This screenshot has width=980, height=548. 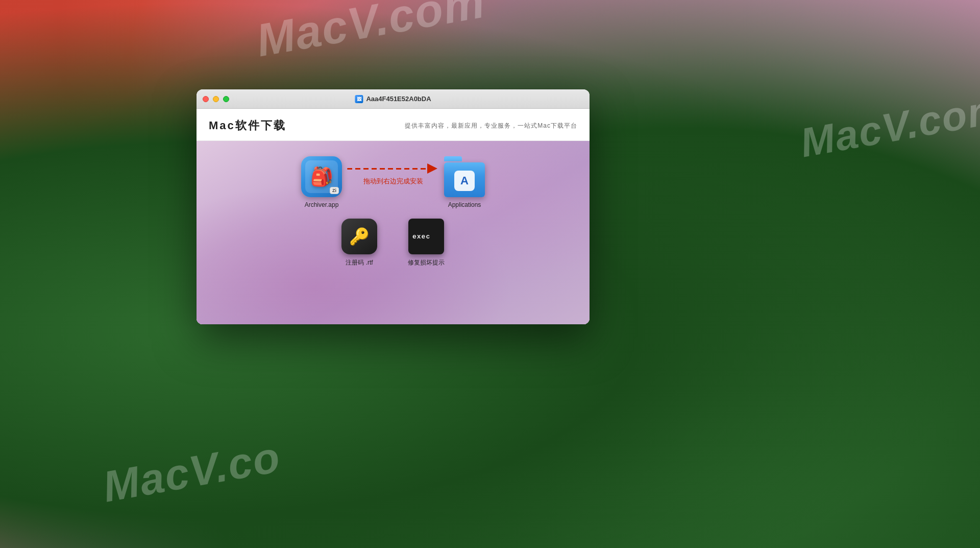 I want to click on app-subtitle: 提供丰富内容，最新应用，专业服务，一站式Mac下载平台, so click(x=491, y=126).